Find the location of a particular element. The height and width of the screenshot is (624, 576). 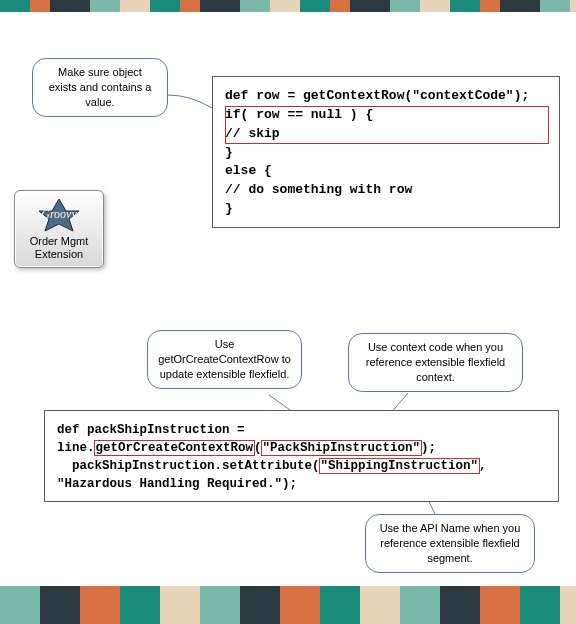

decorative-banner-bottom is located at coordinates (288, 604).